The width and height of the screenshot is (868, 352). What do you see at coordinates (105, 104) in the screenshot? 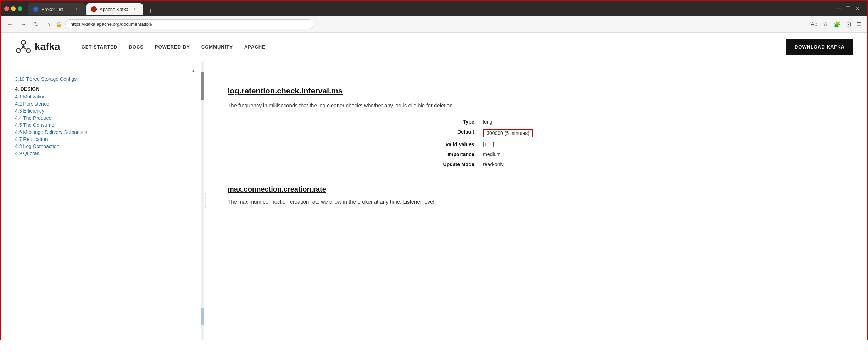
I see `sidebar-item-persistence: 4.2 Persistence` at bounding box center [105, 104].